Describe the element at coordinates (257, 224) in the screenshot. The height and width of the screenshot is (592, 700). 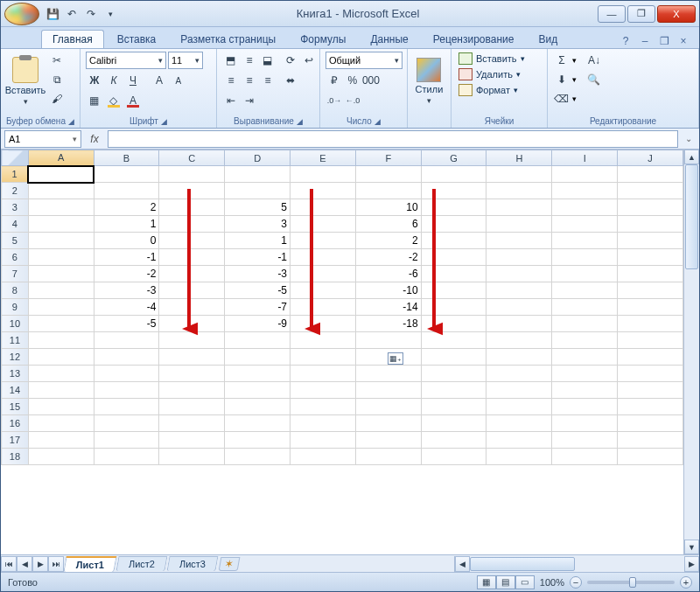
I see `cell-D4: 3` at that location.